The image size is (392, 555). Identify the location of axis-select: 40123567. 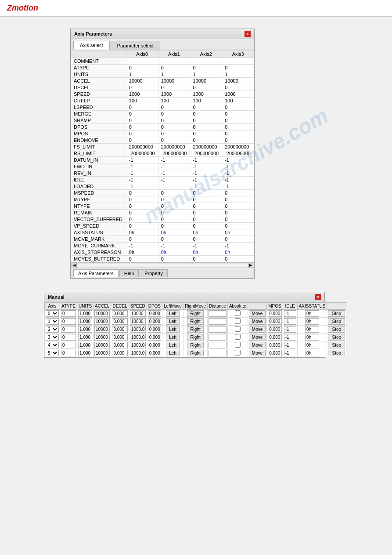
(52, 345).